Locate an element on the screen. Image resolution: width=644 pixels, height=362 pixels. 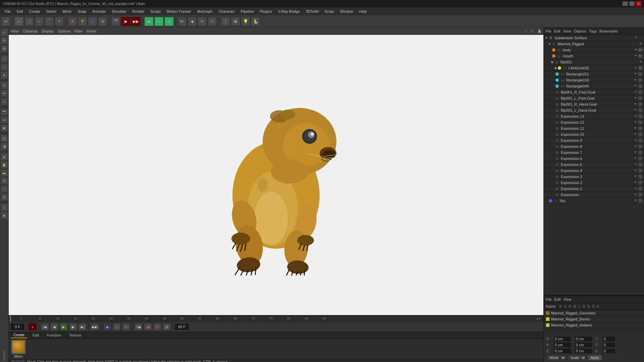
tool-measure: ⊷ is located at coordinates (4, 120).